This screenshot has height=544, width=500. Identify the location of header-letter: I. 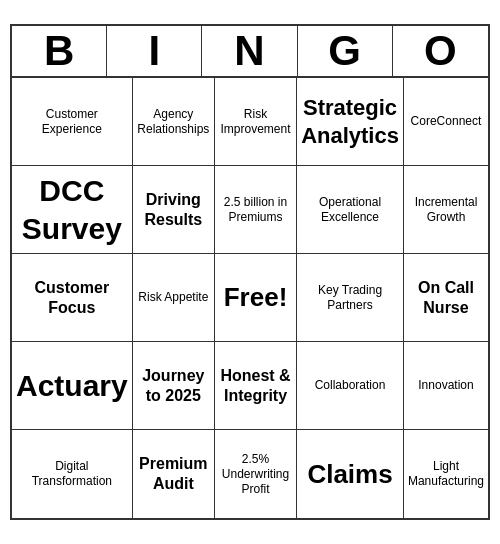
(154, 51).